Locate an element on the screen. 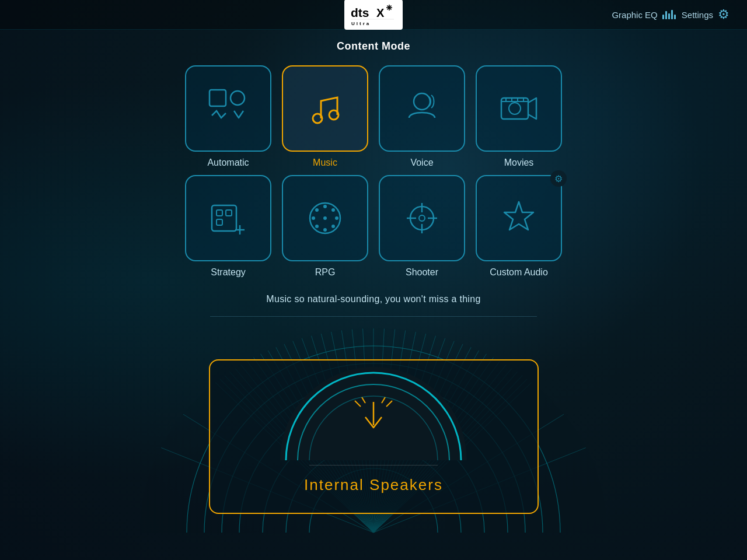 This screenshot has height=560, width=747. mode-icon-automatic is located at coordinates (228, 108).